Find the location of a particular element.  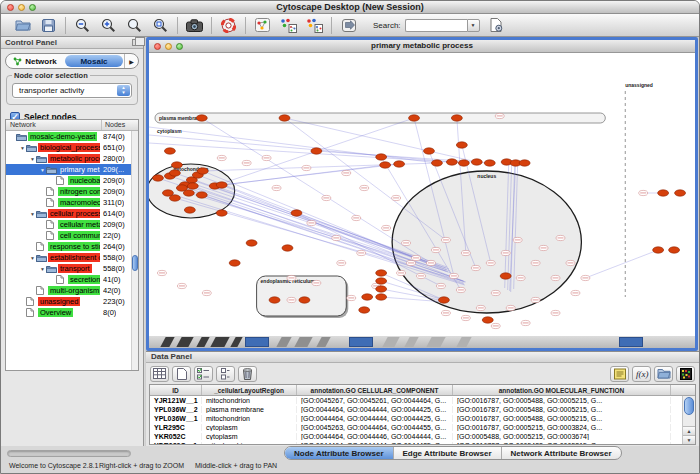

tree-scrollbar-thumb is located at coordinates (135, 263).